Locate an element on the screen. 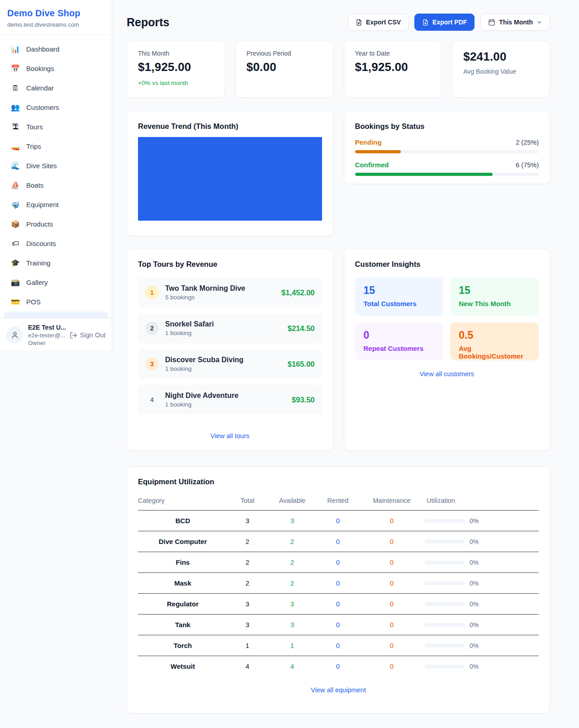 This screenshot has width=579, height=728. status-label: Pending is located at coordinates (368, 142).